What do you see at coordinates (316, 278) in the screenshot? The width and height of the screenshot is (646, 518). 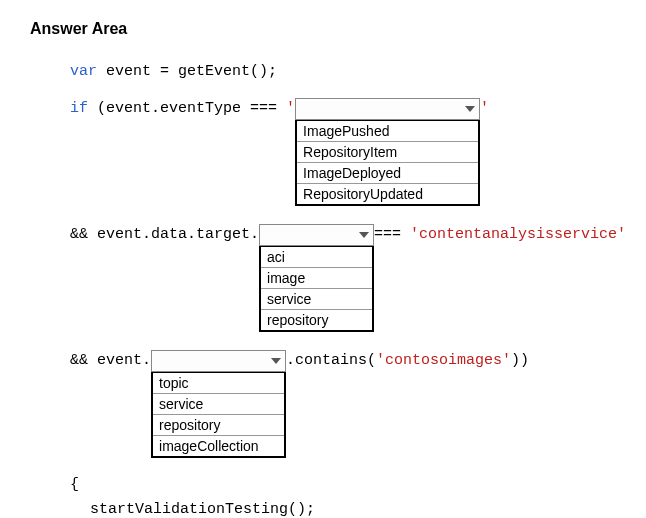 I see `dropdown-target: aci image service repository` at bounding box center [316, 278].